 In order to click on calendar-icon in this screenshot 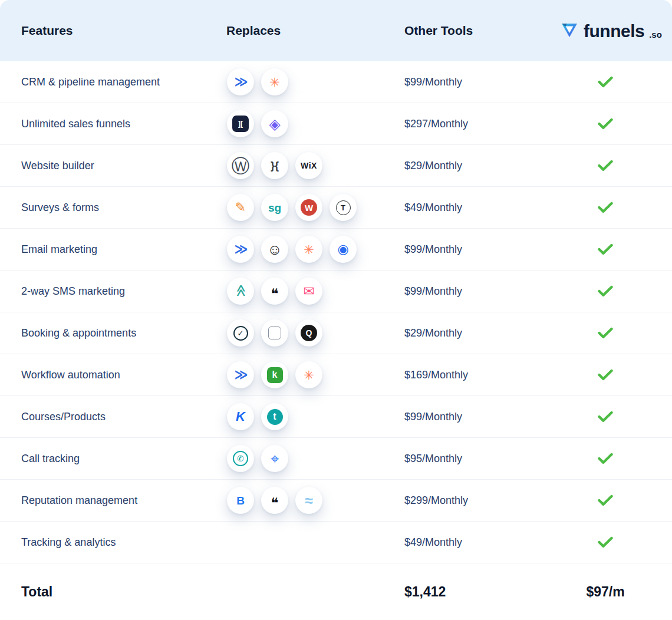, I will do `click(275, 333)`.